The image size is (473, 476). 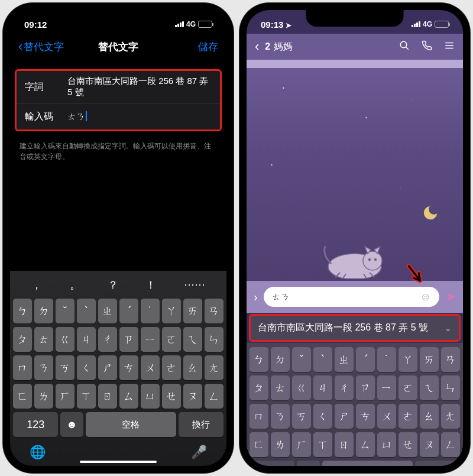 What do you see at coordinates (140, 87) in the screenshot?
I see `phrase-value: 台南市南區大同路一段 256 巷 87 弄 5 號` at bounding box center [140, 87].